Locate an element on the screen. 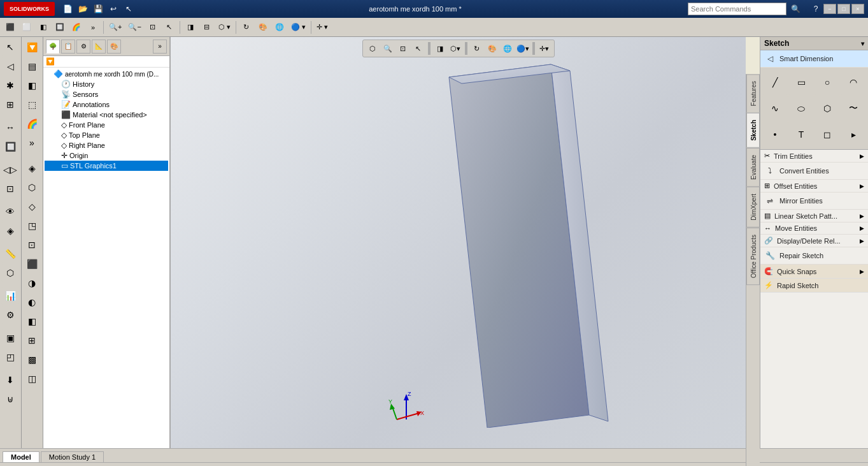 The image size is (868, 466). xray-tool: ◈ is located at coordinates (10, 231).